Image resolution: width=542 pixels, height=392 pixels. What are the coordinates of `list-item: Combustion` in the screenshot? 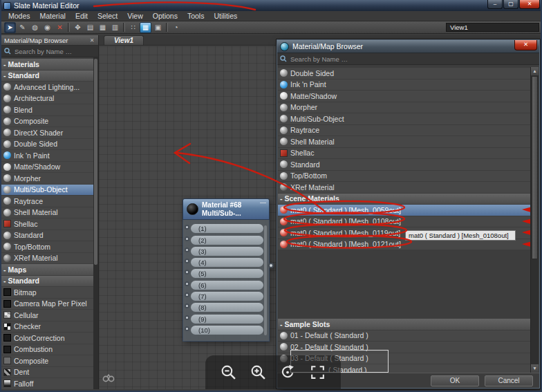 It's located at (47, 350).